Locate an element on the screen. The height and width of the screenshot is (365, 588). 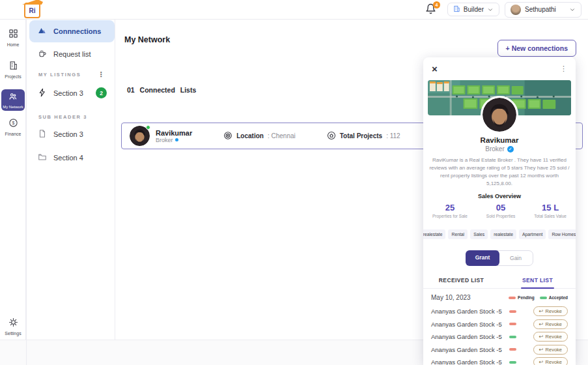
grant-button: Grant is located at coordinates (483, 258).